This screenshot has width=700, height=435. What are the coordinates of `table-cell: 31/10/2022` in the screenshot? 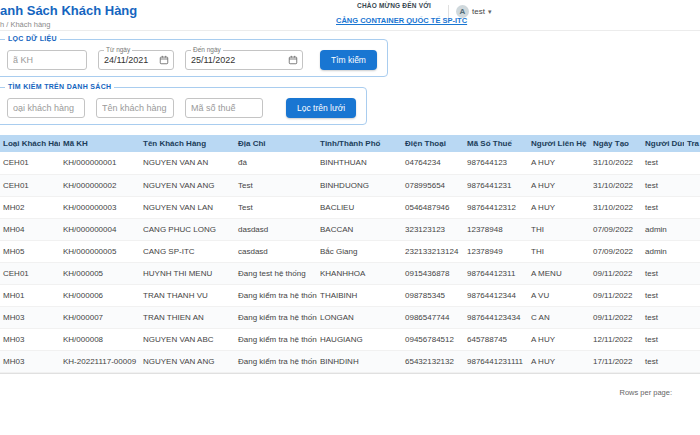 It's located at (616, 163).